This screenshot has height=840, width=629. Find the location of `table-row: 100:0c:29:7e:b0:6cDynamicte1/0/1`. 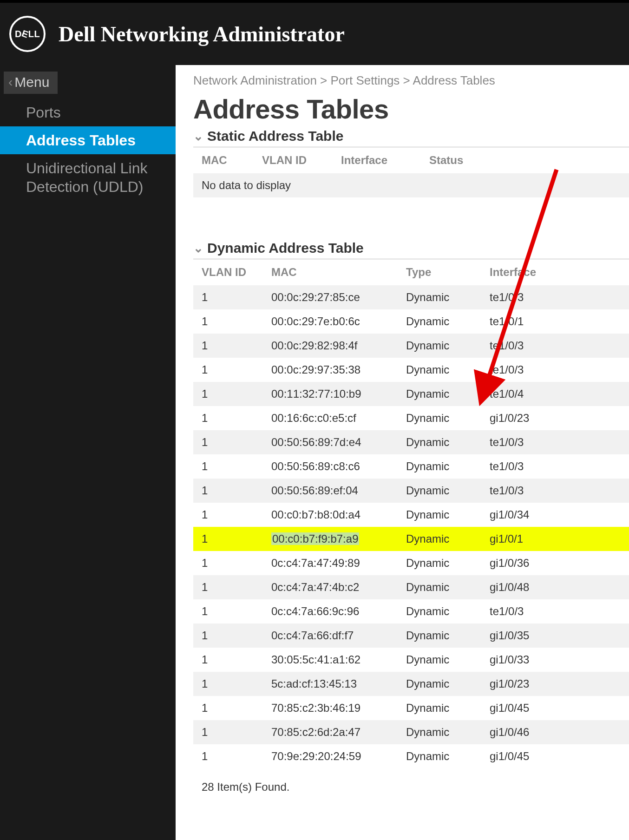

table-row: 100:0c:29:7e:b0:6cDynamicte1/0/1 is located at coordinates (411, 322).